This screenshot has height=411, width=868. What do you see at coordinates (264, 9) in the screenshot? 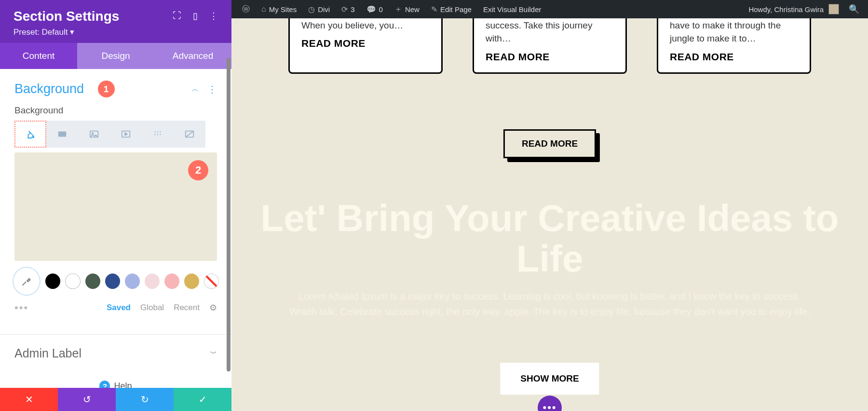
I see `sites-icon: ⌂` at bounding box center [264, 9].